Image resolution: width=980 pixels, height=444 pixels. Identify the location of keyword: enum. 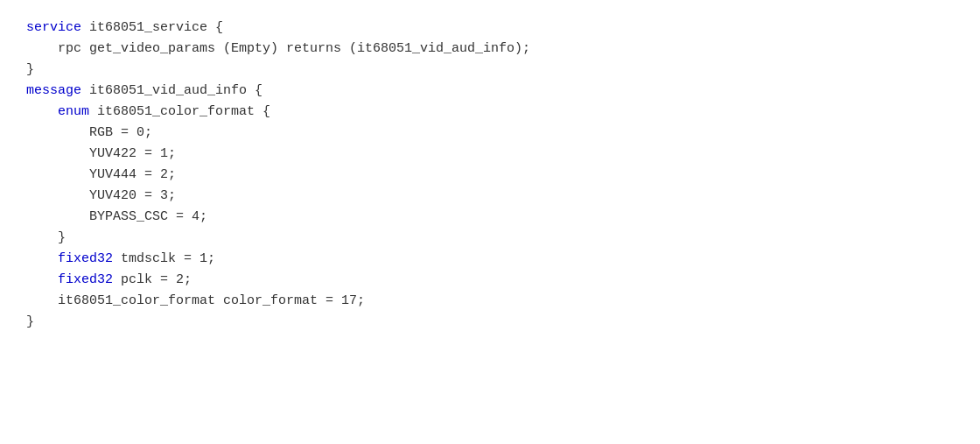
(74, 112).